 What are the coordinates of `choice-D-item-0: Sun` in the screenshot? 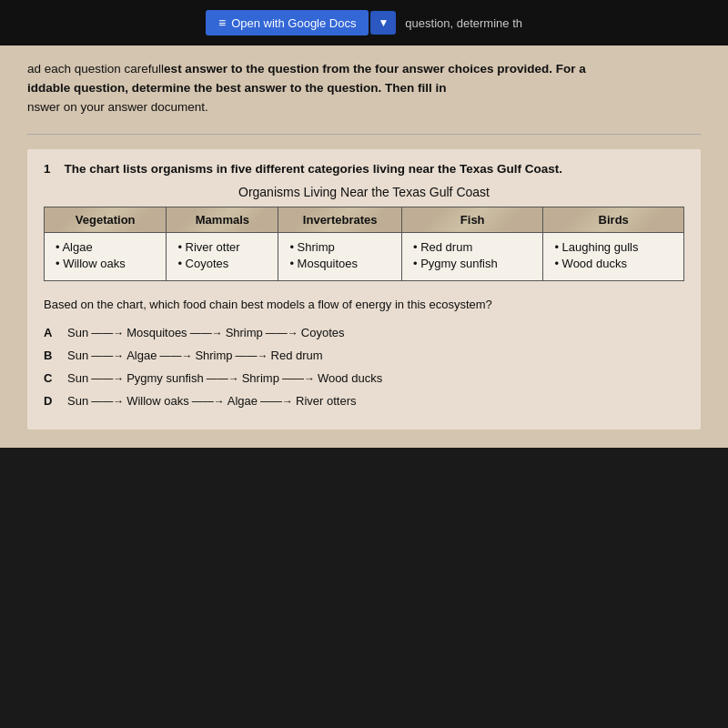 It's located at (78, 400).